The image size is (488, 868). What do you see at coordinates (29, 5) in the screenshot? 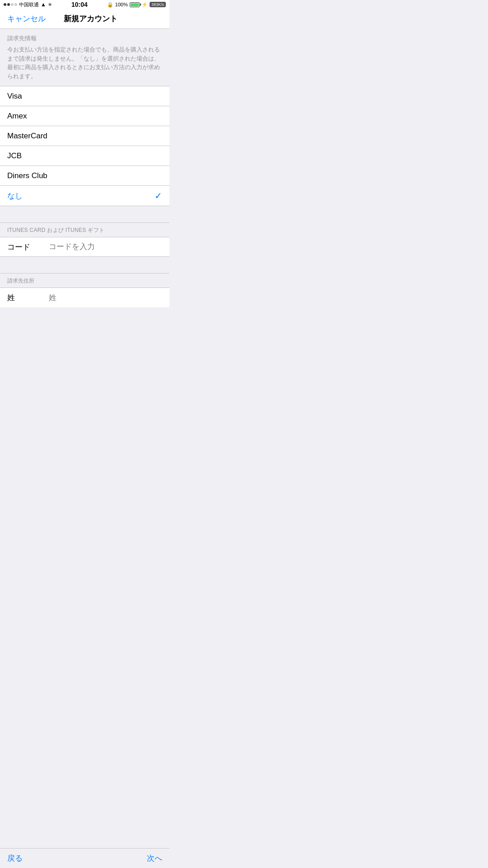
I see `carrier-label: 中国联通` at bounding box center [29, 5].